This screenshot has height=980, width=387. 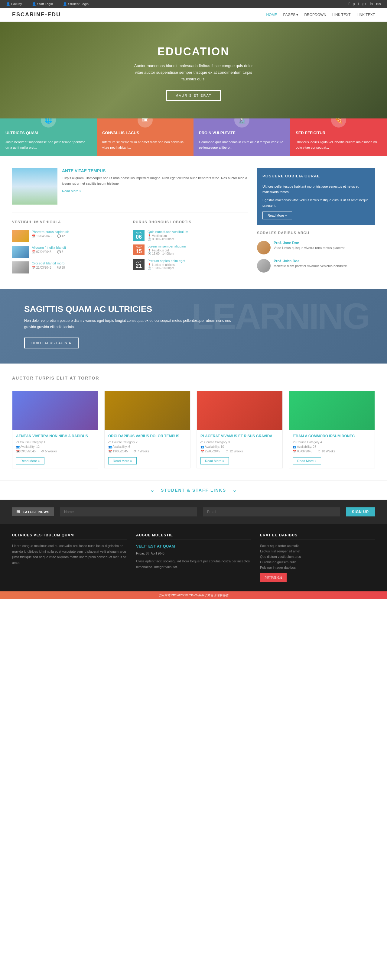 What do you see at coordinates (52, 4) in the screenshot?
I see `top-bar-left: 👤 Faculty 👤 Staff Login 👤 Student Login` at bounding box center [52, 4].